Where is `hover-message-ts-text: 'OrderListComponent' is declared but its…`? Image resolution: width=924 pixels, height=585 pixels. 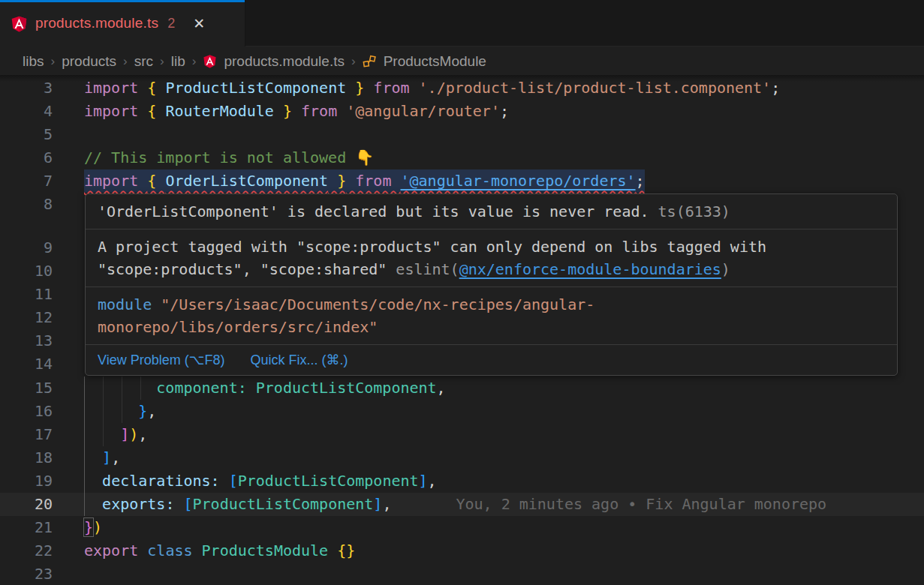 hover-message-ts-text: 'OrderListComponent' is declared but its… is located at coordinates (374, 212).